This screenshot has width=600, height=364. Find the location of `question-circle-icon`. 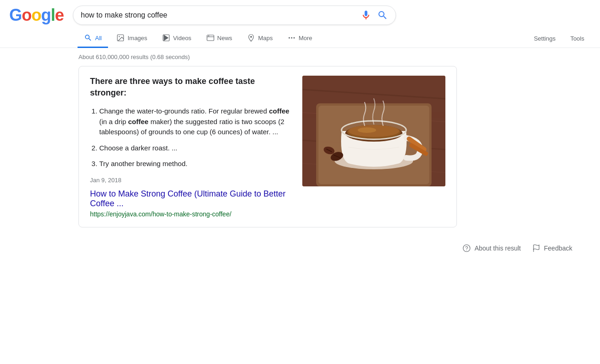

question-circle-icon is located at coordinates (467, 248).